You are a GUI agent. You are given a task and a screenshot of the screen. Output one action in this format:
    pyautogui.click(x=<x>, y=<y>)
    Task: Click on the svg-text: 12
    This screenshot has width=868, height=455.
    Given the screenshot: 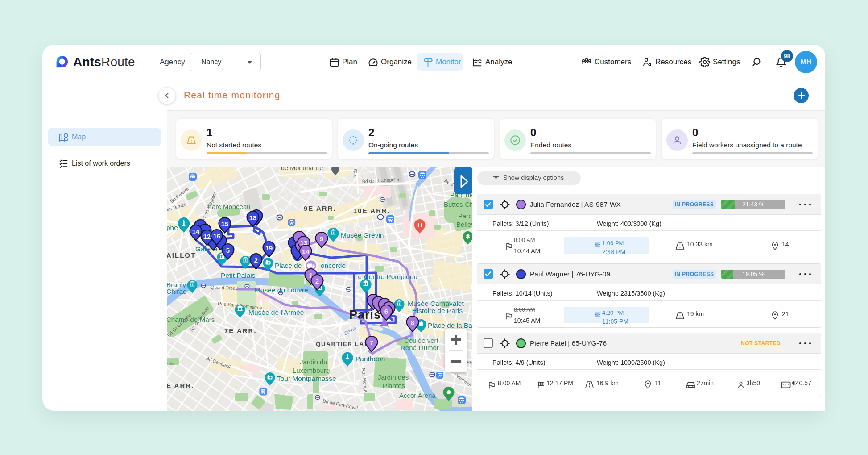 What is the action you would take?
    pyautogui.click(x=207, y=237)
    